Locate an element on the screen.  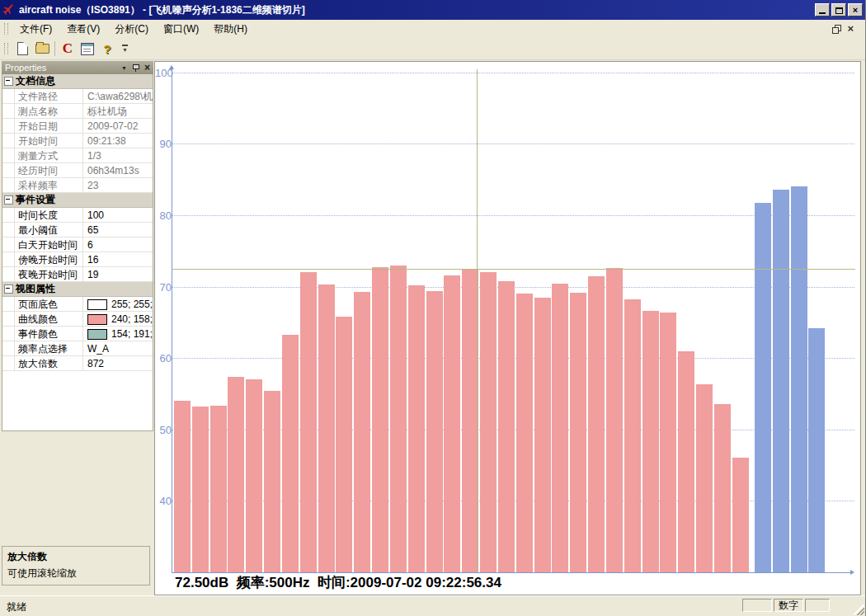
toolbar-separator is located at coordinates (54, 49).